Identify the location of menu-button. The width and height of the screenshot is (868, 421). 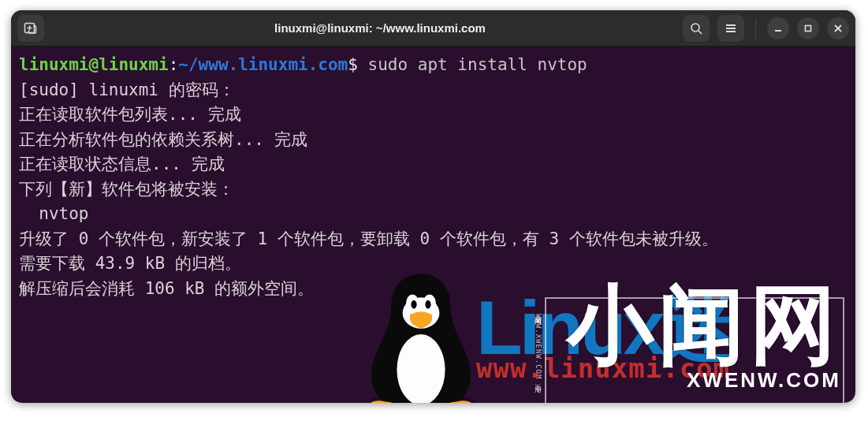
(731, 28).